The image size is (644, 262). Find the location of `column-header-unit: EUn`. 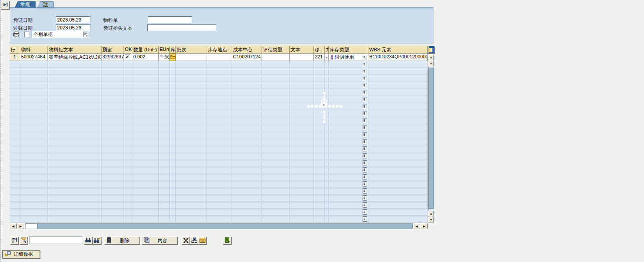

column-header-unit: EUn is located at coordinates (164, 50).